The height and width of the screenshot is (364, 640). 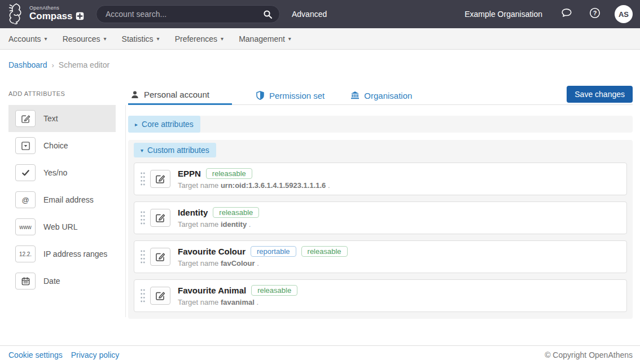 I want to click on attribute-card-favourite-colour: Favourite Colour reportable releasable T…, so click(x=380, y=257).